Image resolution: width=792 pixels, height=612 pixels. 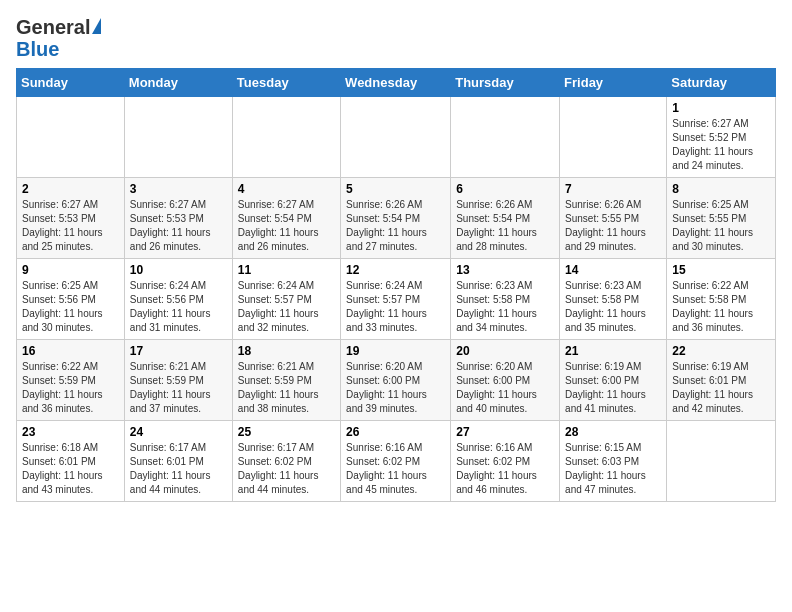 I want to click on day-info: Sunrise: 6:25 AM Sunset: 5:56 PM Dayligh…, so click(x=70, y=307).